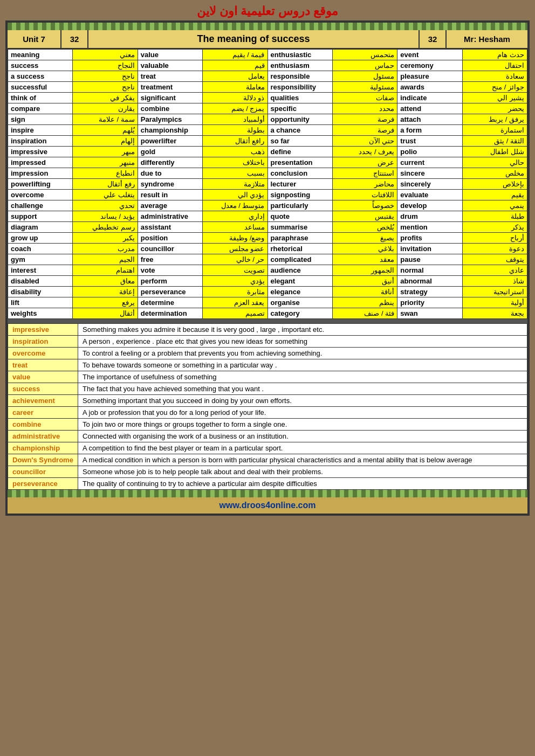 The image size is (535, 756). Describe the element at coordinates (268, 365) in the screenshot. I see `definition-row: treatTo behave towards someone or someth…` at that location.